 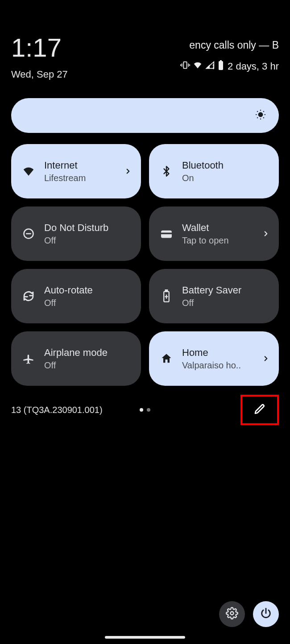 I want to click on power-button, so click(x=266, y=614).